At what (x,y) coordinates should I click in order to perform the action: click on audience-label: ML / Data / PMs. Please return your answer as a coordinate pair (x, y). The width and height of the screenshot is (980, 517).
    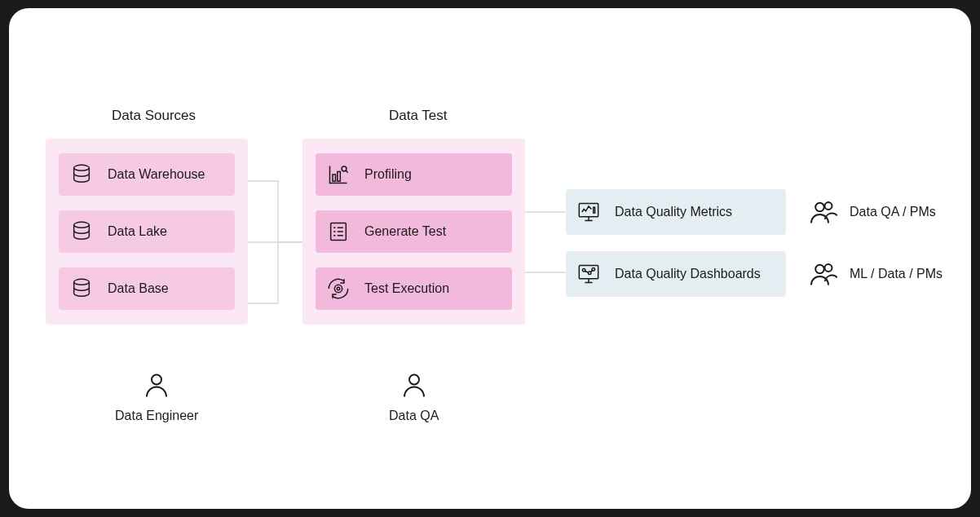
    Looking at the image, I should click on (896, 274).